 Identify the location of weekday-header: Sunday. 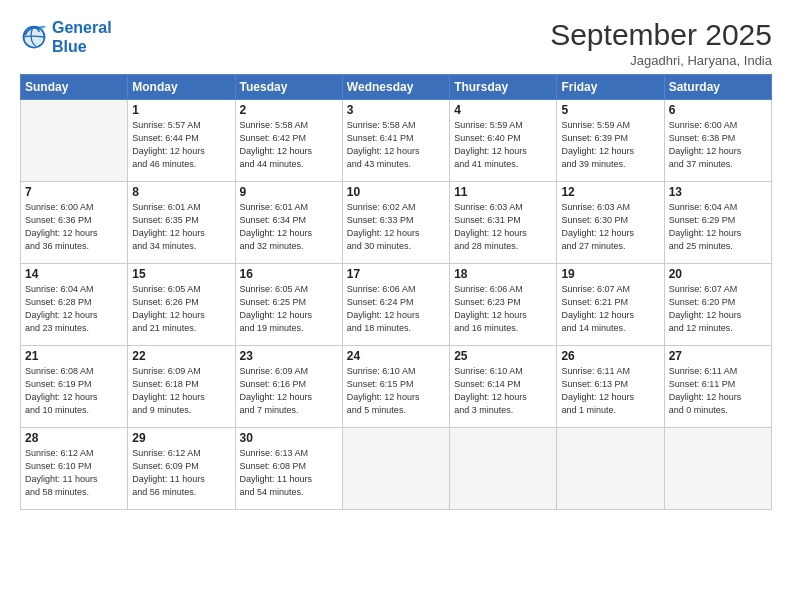
(74, 88).